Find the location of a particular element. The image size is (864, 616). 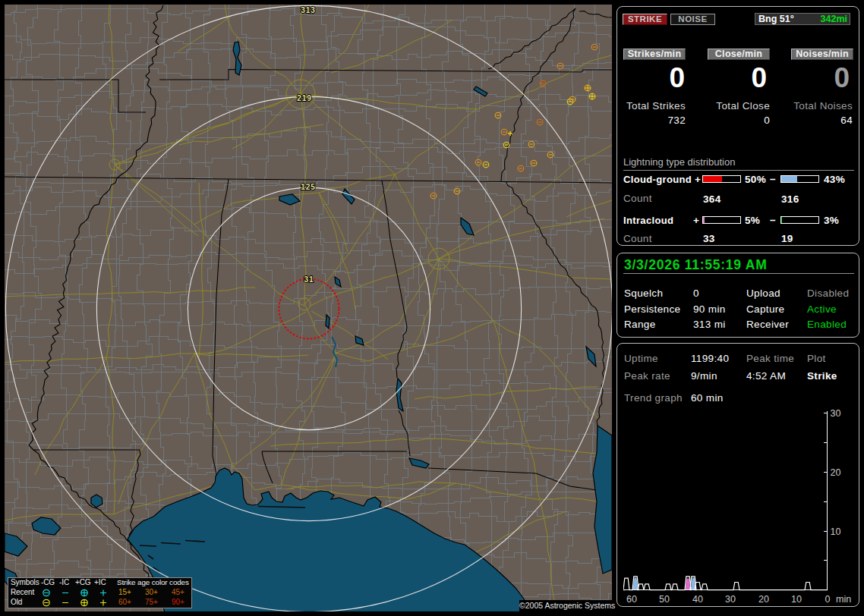

svg-text: 31 is located at coordinates (308, 279).